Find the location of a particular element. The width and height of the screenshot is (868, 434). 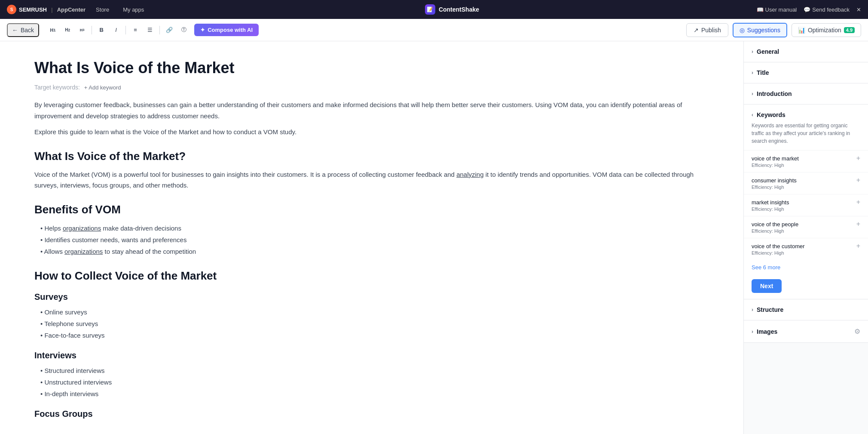

italic-button: I is located at coordinates (116, 30).